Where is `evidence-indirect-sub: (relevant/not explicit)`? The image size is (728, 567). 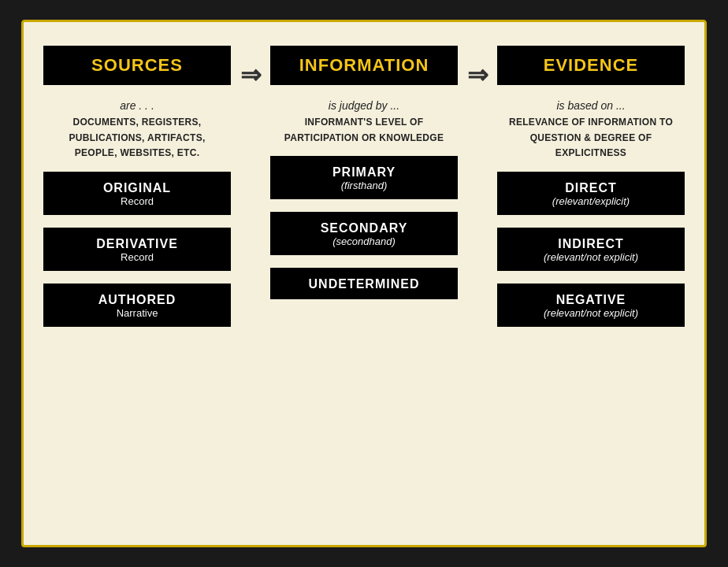 evidence-indirect-sub: (relevant/not explicit) is located at coordinates (591, 257).